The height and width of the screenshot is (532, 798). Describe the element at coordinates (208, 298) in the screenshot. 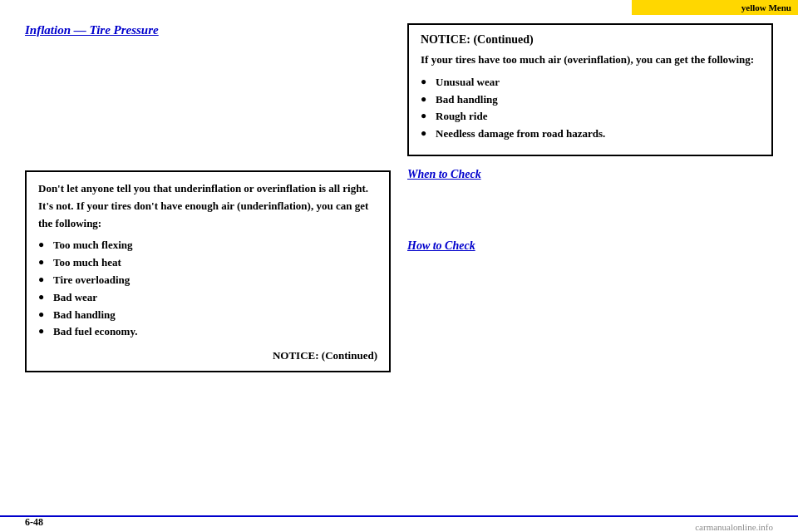

I see `bullet-bad-wear: Bad wear` at that location.